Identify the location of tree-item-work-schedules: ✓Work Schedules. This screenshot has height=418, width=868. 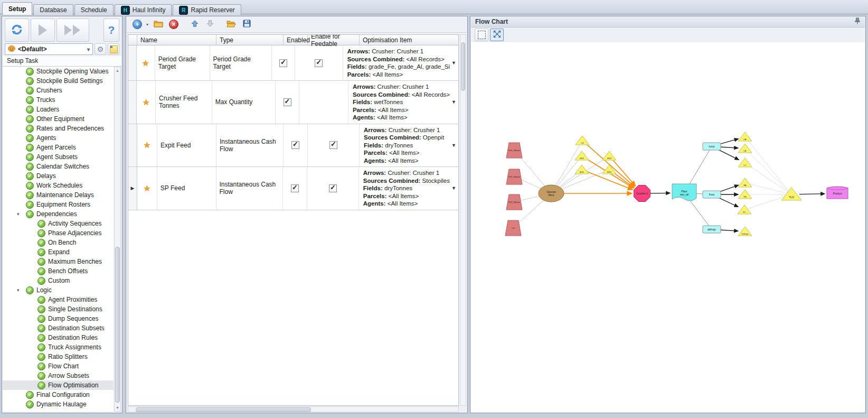
(58, 185).